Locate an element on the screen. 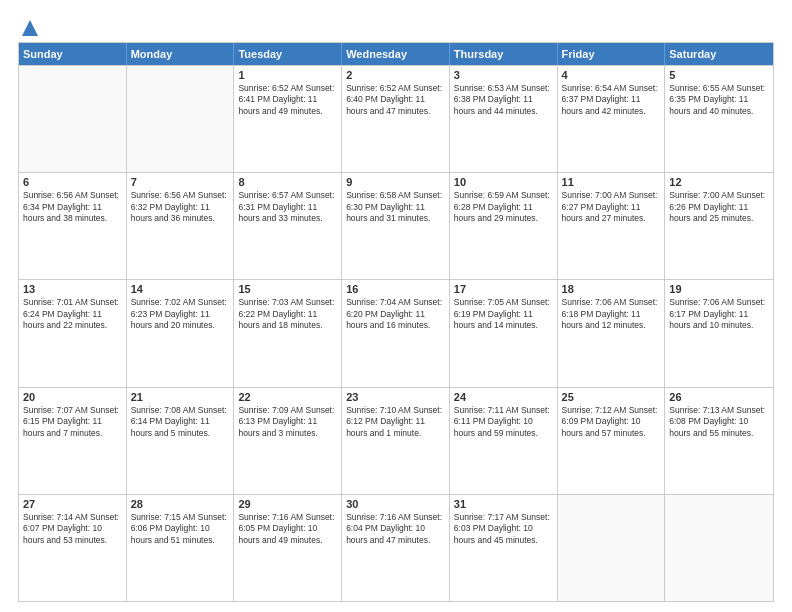 The width and height of the screenshot is (792, 612). day-number: 16 is located at coordinates (396, 289).